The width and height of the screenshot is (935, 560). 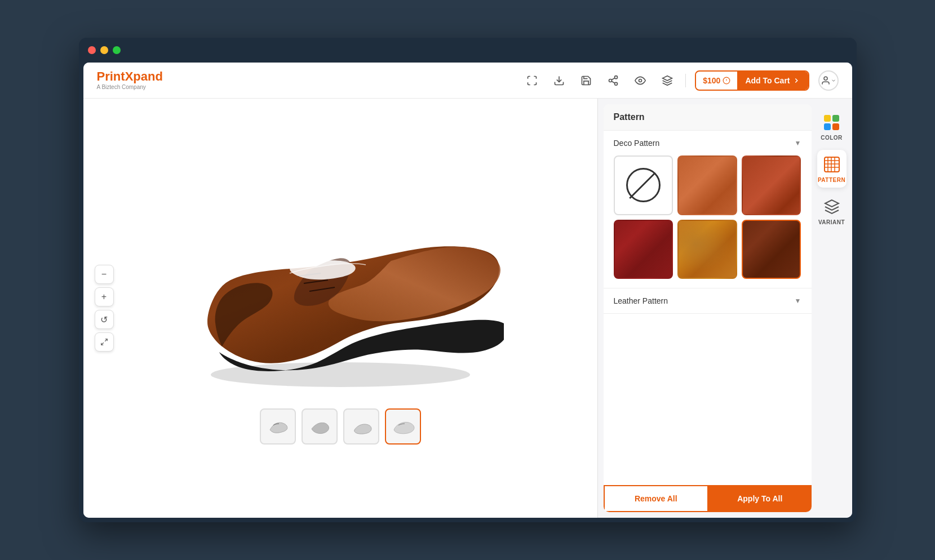 I want to click on zoom-controls: − + ↺, so click(x=104, y=308).